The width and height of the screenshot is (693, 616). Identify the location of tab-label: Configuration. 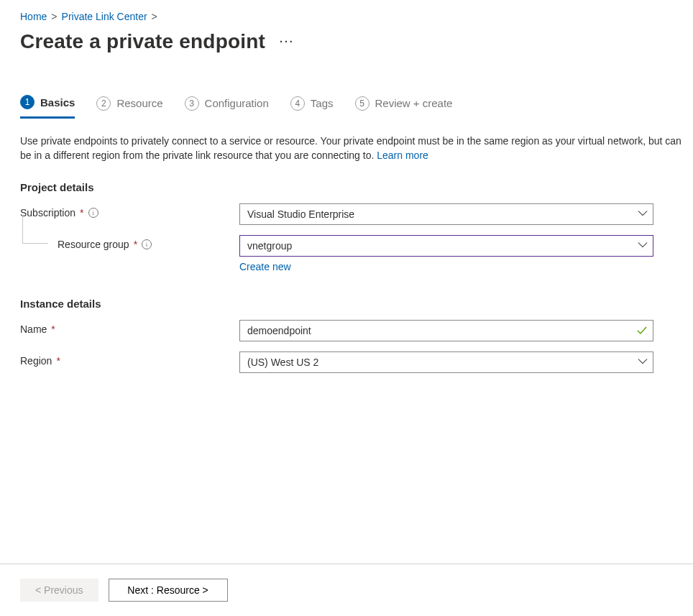
(237, 104).